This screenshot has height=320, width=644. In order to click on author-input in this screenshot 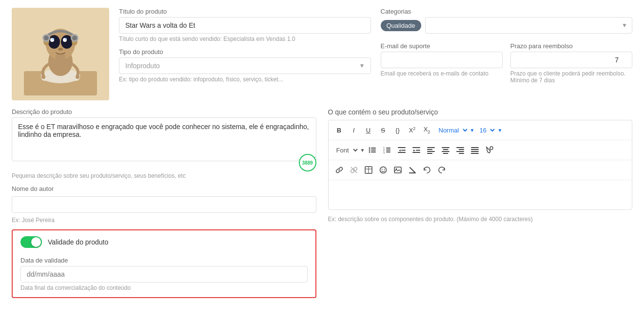, I will do `click(164, 205)`.